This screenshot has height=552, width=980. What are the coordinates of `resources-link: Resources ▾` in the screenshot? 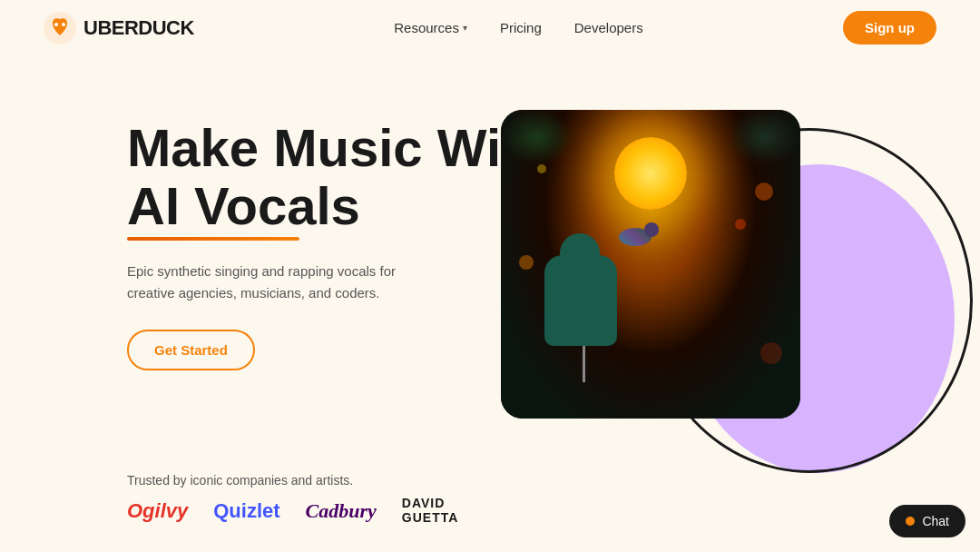 It's located at (430, 27).